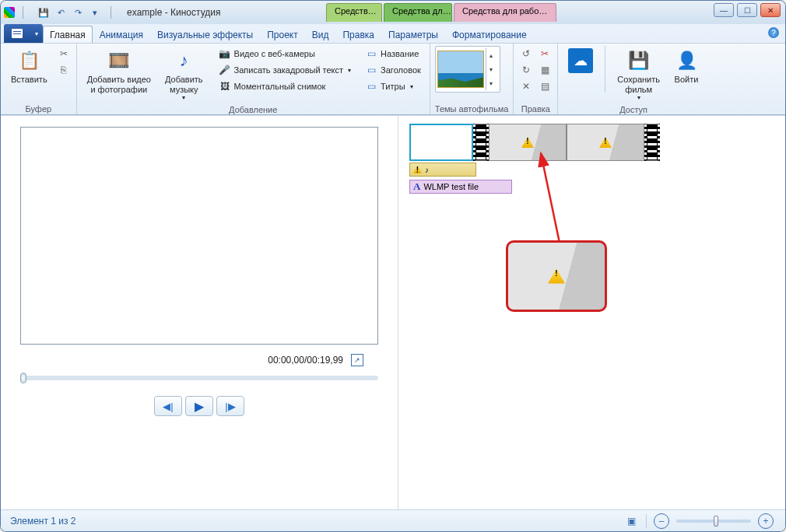 The image size is (786, 532). Describe the element at coordinates (354, 12) in the screenshot. I see `context-tab-1: Средств…` at that location.